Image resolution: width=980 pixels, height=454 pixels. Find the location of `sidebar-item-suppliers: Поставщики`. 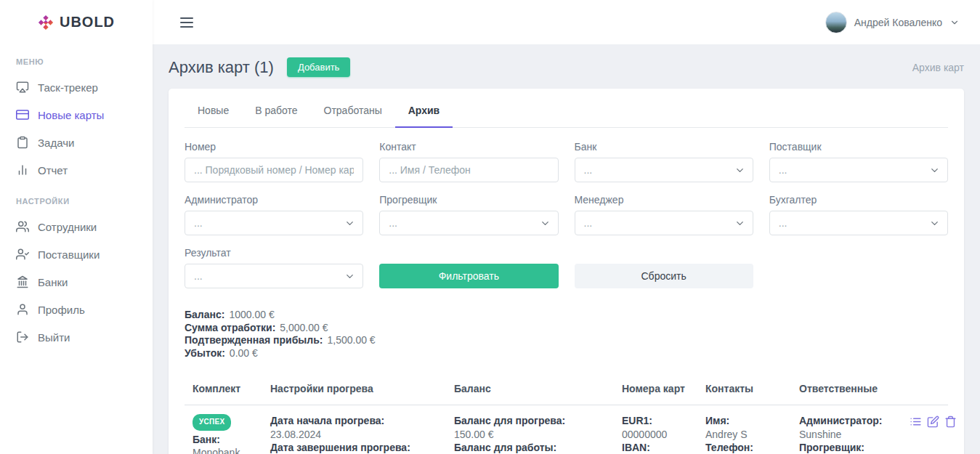

sidebar-item-suppliers: Поставщики is located at coordinates (76, 254).